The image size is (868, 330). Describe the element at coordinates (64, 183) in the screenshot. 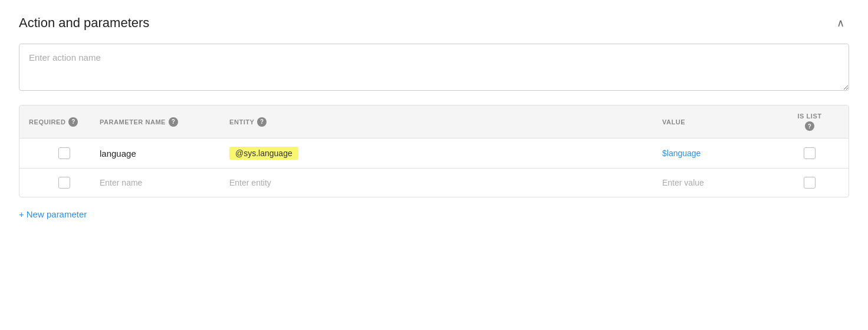

I see `required-checkbox-row2` at that location.